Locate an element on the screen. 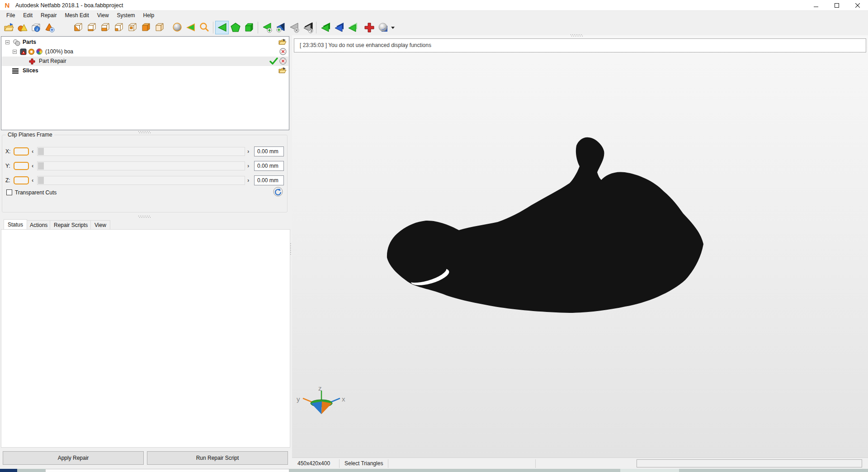  clip-y-value: 0.00 mm is located at coordinates (269, 166).